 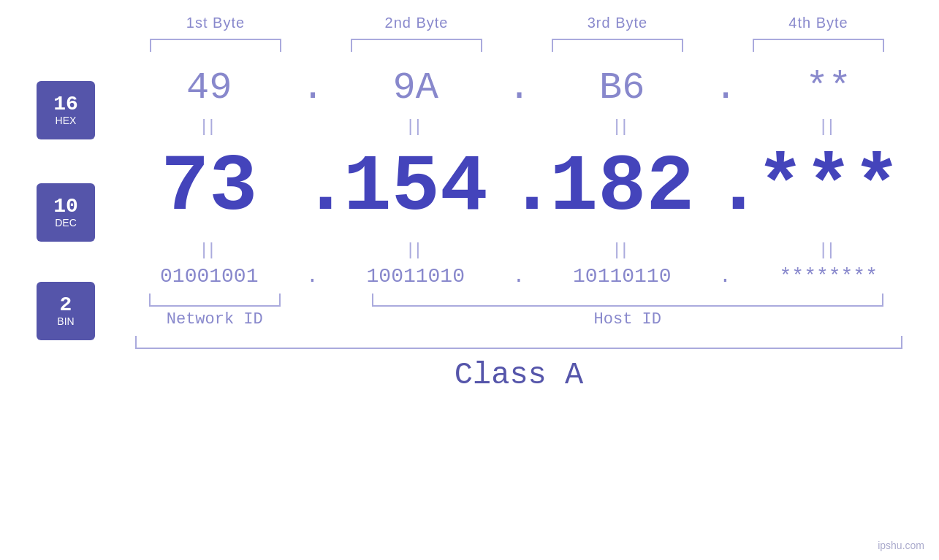 I want to click on hex-value-2: 9A, so click(x=416, y=88).